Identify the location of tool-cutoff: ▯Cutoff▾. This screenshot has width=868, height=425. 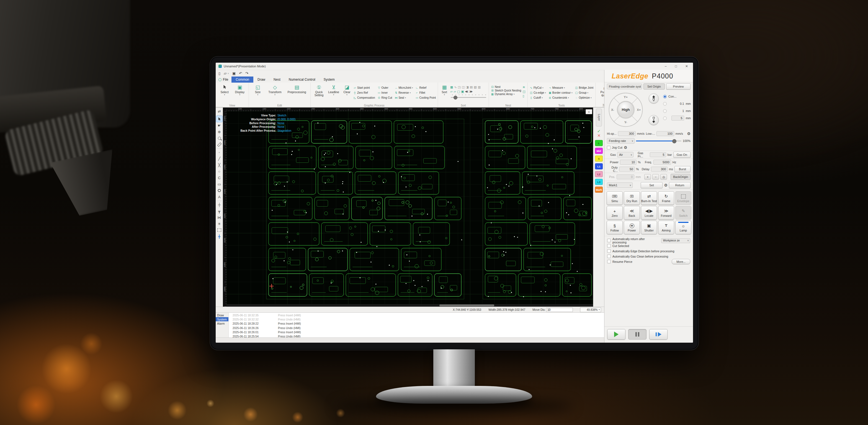
(538, 98).